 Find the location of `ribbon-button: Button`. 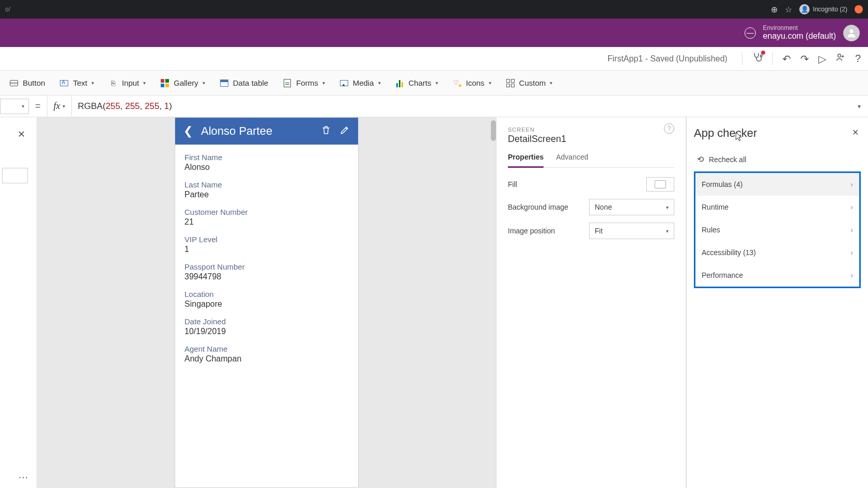

ribbon-button: Button is located at coordinates (27, 83).